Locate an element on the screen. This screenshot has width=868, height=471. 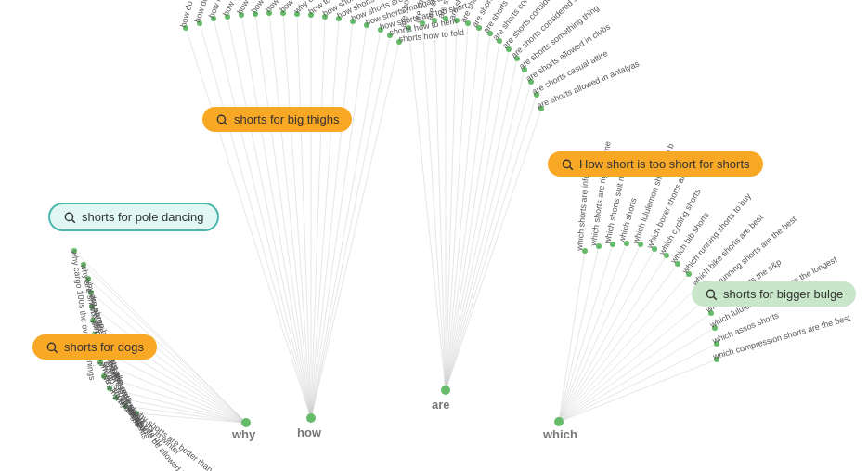
hub-how-label: how is located at coordinates (310, 433).